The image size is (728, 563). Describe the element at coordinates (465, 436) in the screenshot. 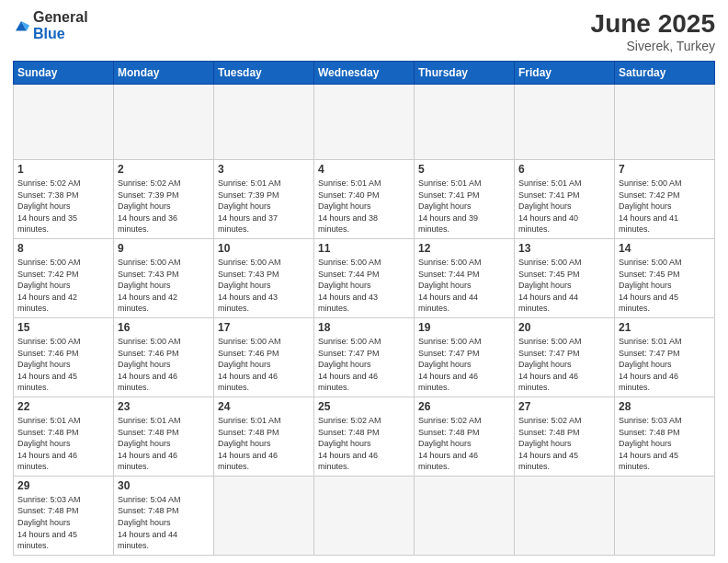

I see `day-cell: 26Sunrise: 5:02 AMSunset: 7:48 PMDayligh…` at that location.